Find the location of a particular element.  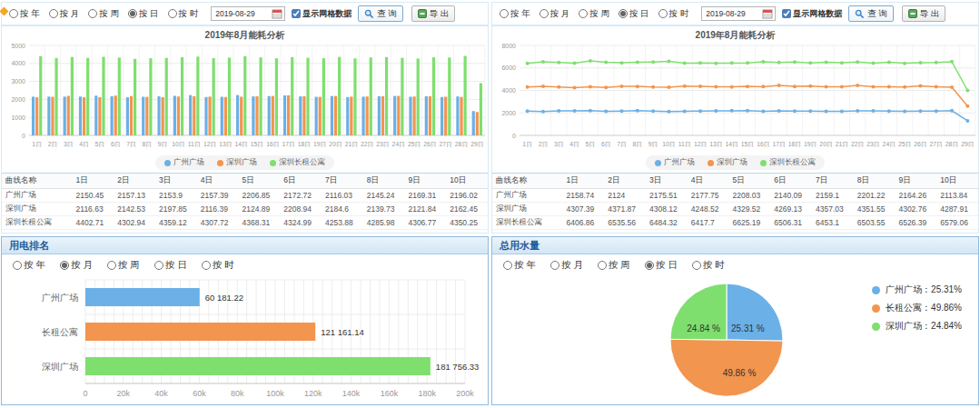

table-cell: 2139.73 is located at coordinates (384, 209).